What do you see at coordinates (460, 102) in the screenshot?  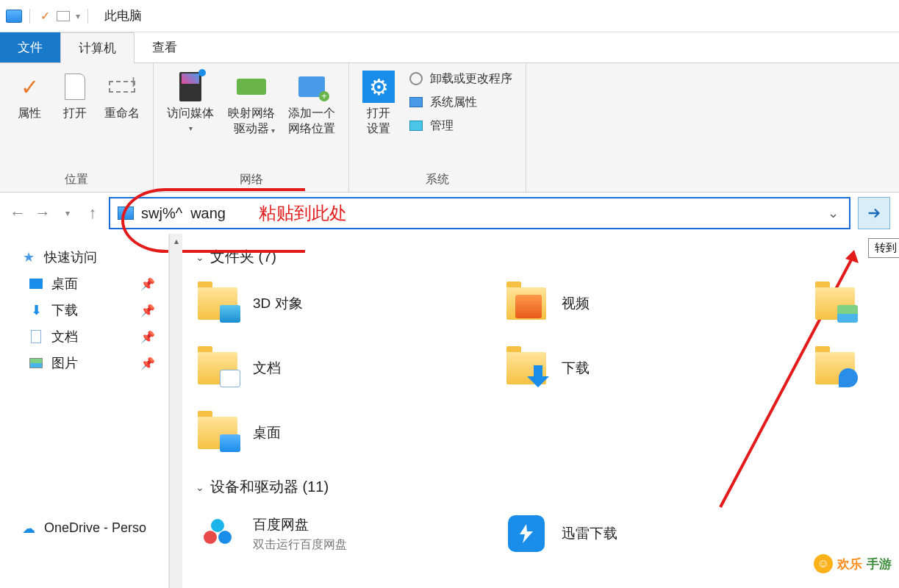 I see `system-props-button: 系统属性` at bounding box center [460, 102].